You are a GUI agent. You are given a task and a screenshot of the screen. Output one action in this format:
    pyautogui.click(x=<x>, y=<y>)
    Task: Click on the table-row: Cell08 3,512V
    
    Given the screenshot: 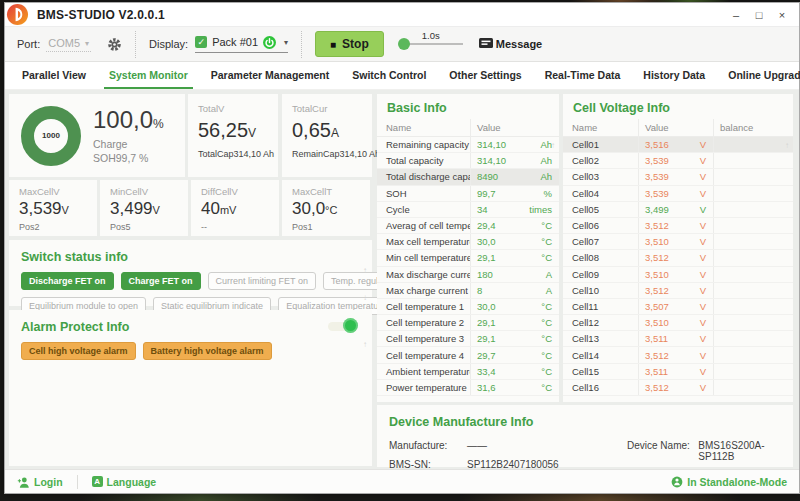 What is the action you would take?
    pyautogui.click(x=678, y=258)
    